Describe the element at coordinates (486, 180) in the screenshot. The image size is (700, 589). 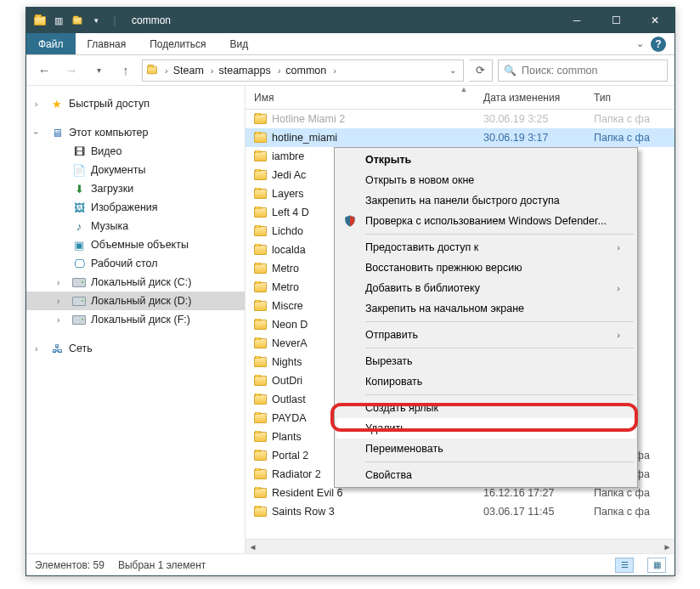
I see `ctx-open-new-window: Открыть в новом окне` at that location.